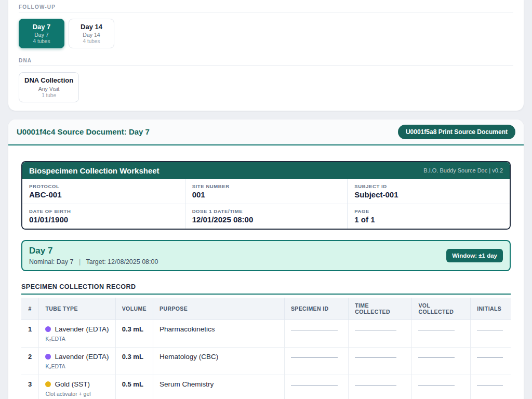 The image size is (532, 399). What do you see at coordinates (49, 89) in the screenshot?
I see `visit-card-subtitle: Any Visit` at bounding box center [49, 89].